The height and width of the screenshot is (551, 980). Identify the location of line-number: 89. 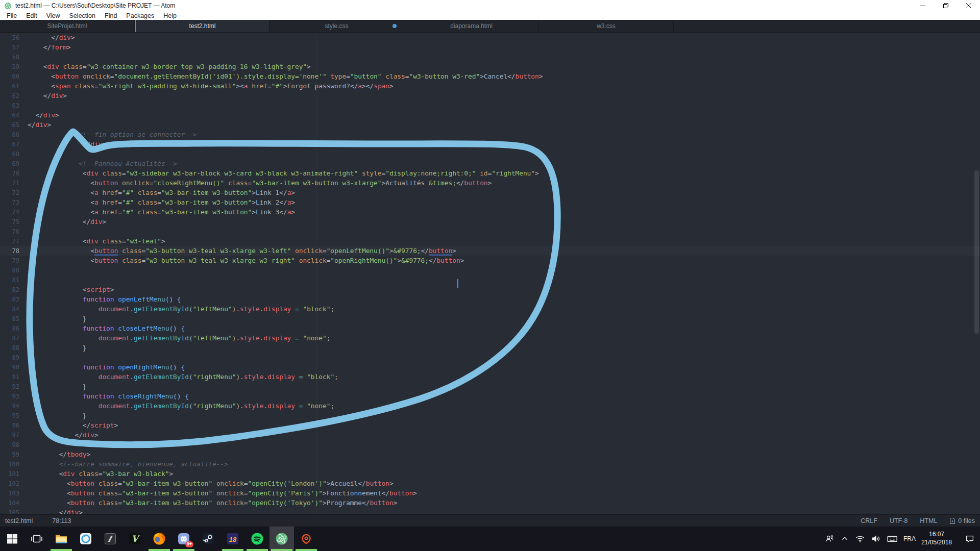
(14, 358).